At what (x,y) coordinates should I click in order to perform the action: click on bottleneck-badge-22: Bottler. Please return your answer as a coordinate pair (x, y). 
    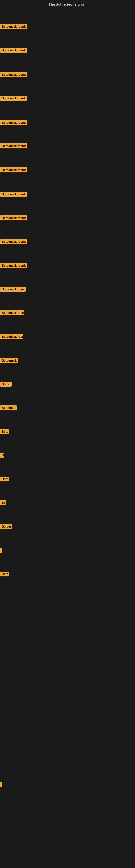
    Looking at the image, I should click on (6, 526).